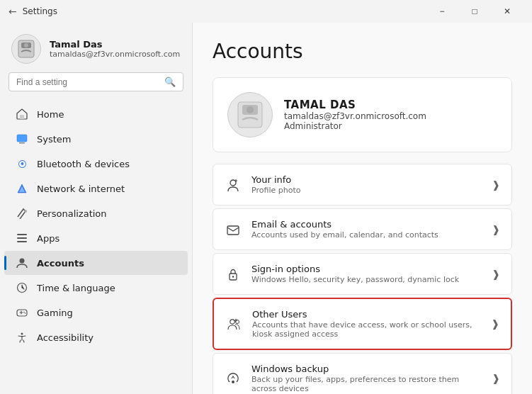 The image size is (532, 394). I want to click on signin-chevron: ❱, so click(496, 274).